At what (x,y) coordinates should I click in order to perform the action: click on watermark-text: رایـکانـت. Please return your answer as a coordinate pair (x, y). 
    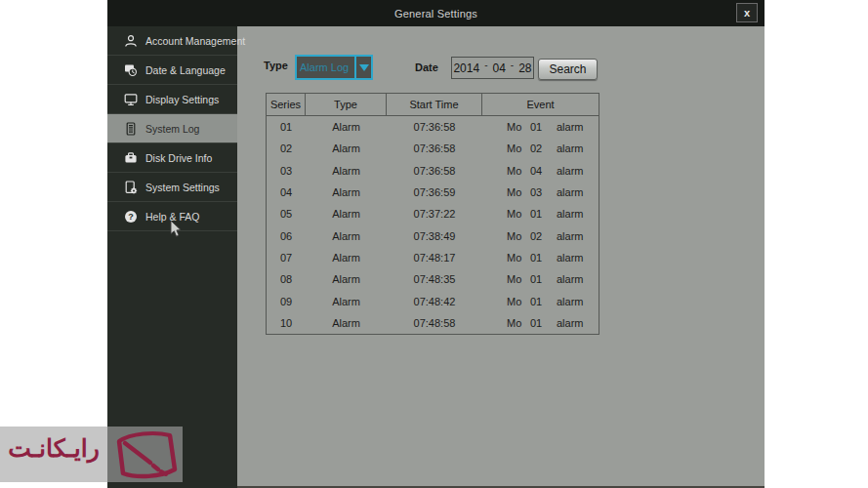
    Looking at the image, I should click on (54, 449).